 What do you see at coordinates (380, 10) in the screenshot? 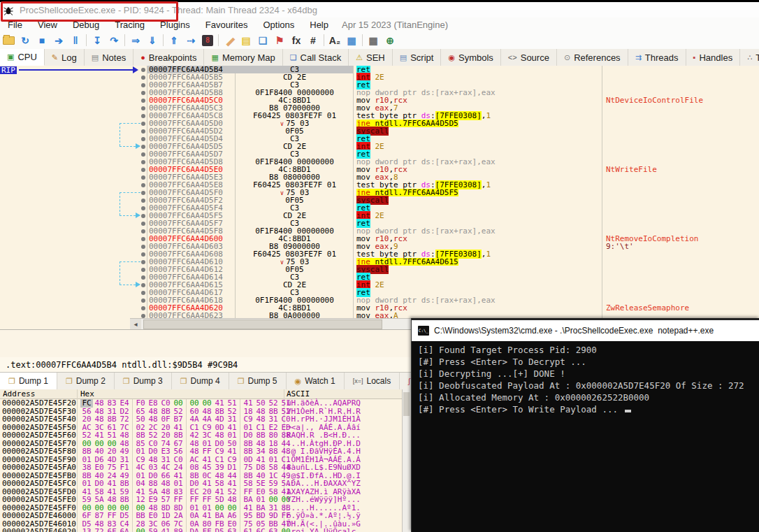
I see `title-bar: ProcShellcodeExec.exe - PID: 9424 - Thre…` at bounding box center [380, 10].